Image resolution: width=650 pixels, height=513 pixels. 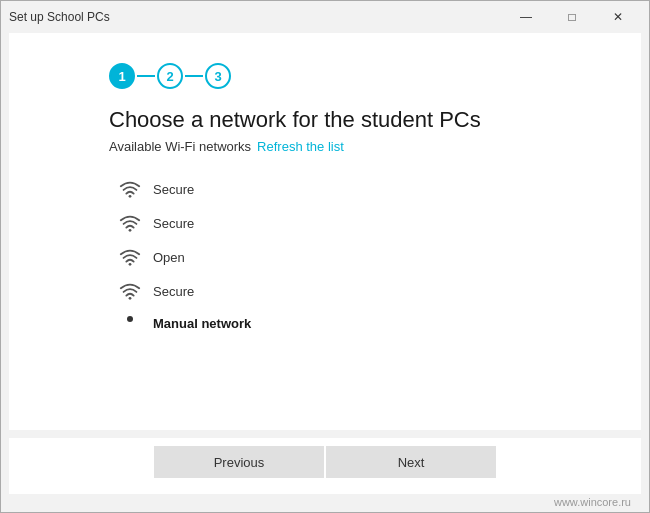 I want to click on minimize-button: —, so click(x=526, y=17).